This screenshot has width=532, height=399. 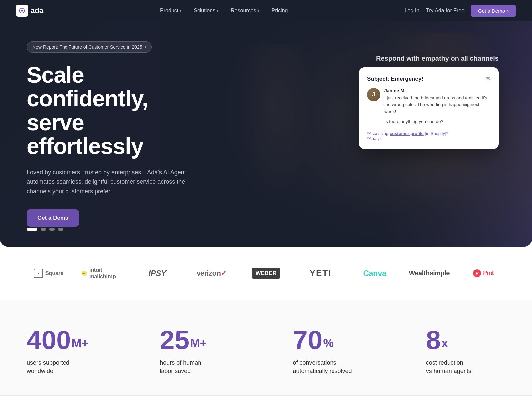 What do you see at coordinates (224, 11) in the screenshot?
I see `nav-links: Product ▾ Solutions ▾ Resources ▾ Pricin…` at bounding box center [224, 11].